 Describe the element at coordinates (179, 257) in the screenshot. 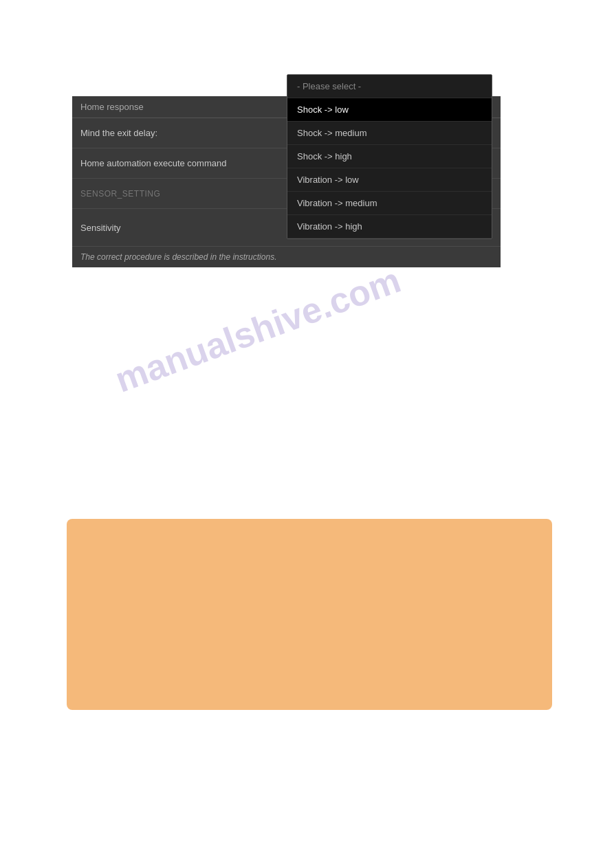

I see `footer-hint-text: The correct procedure is described in th…` at that location.